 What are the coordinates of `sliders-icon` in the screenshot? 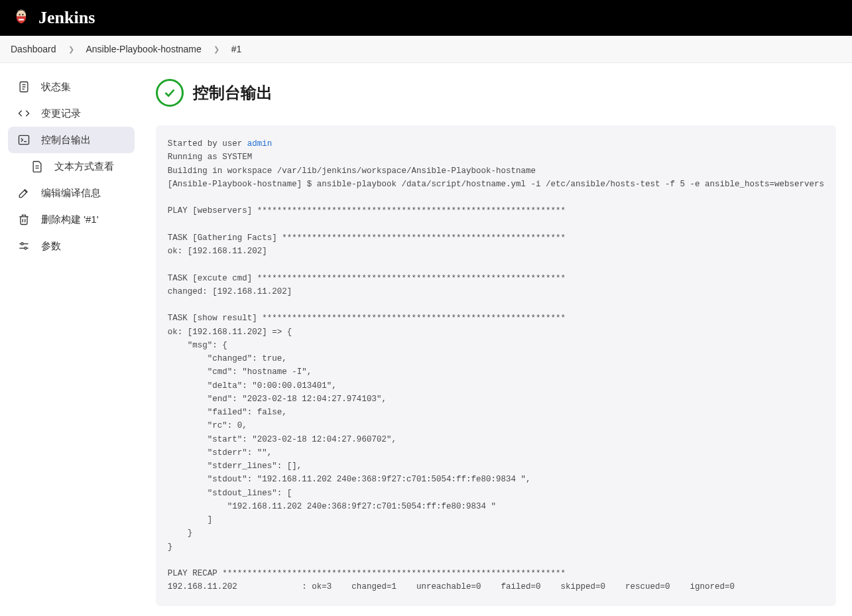 It's located at (24, 246).